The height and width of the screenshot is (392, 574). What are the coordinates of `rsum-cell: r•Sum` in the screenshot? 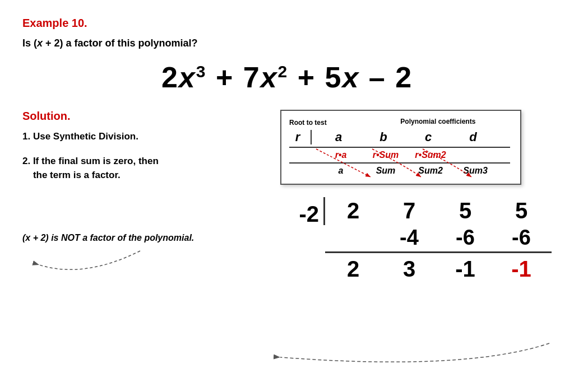 It's located at (386, 155).